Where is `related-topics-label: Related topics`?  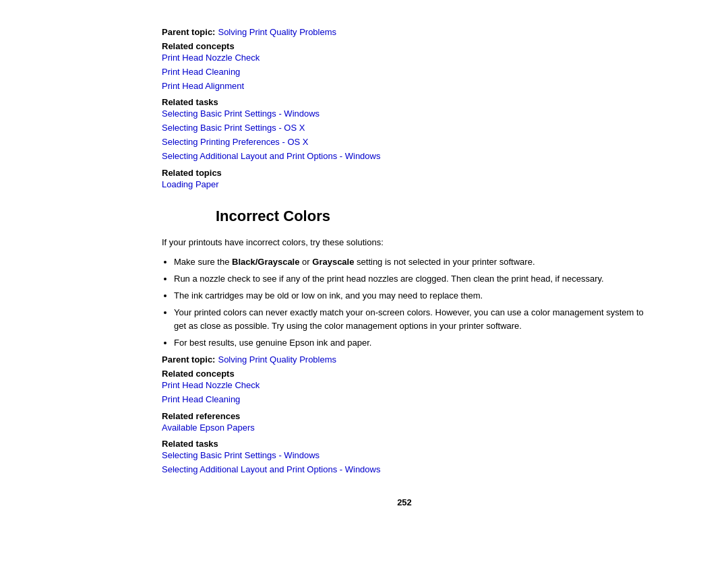
related-topics-label: Related topics is located at coordinates (404, 173).